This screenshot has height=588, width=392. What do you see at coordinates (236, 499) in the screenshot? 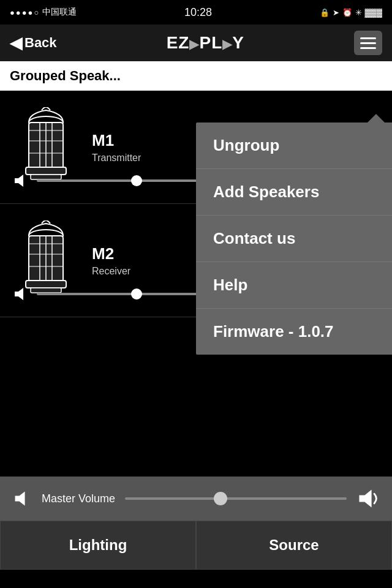
I see `master-volume-slider` at bounding box center [236, 499].